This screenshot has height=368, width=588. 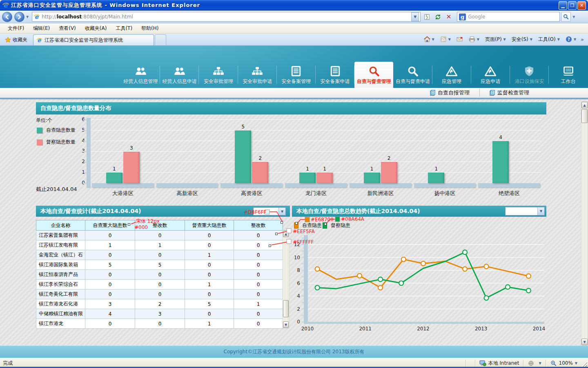 I want to click on value-cell: 5, so click(x=160, y=265).